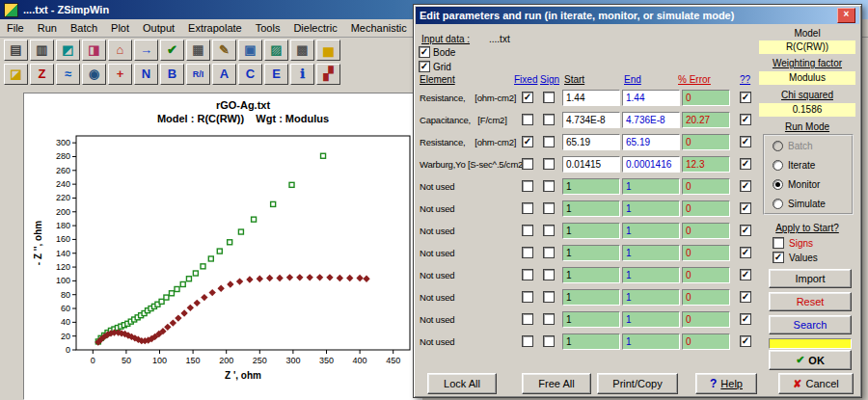 The width and height of the screenshot is (868, 400). What do you see at coordinates (68, 50) in the screenshot?
I see `fit-wizard-icon: ◩` at bounding box center [68, 50].